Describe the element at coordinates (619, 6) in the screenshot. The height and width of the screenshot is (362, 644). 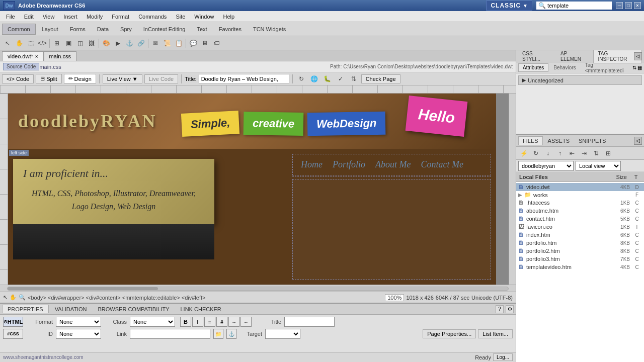
I see `minimize-button: ─` at that location.